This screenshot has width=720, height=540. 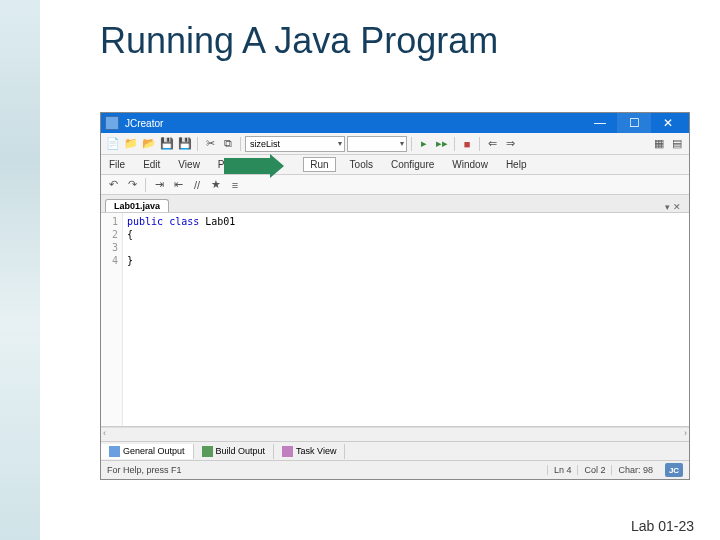 I want to click on status-col: Col 2, so click(x=594, y=470).